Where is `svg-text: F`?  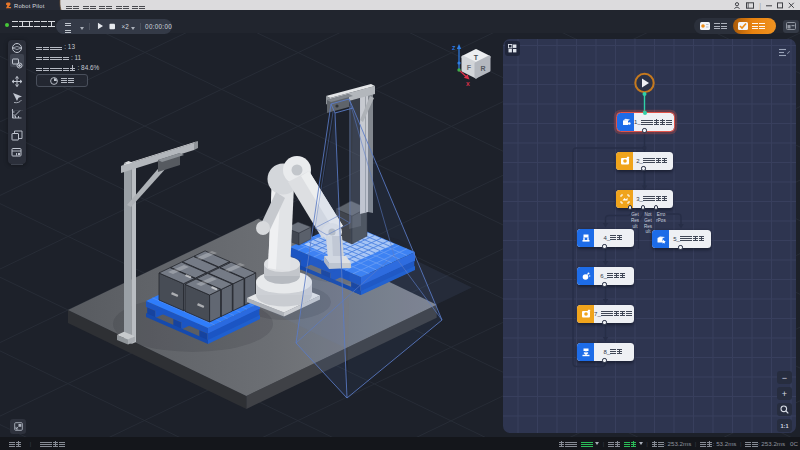 svg-text: F is located at coordinates (470, 68).